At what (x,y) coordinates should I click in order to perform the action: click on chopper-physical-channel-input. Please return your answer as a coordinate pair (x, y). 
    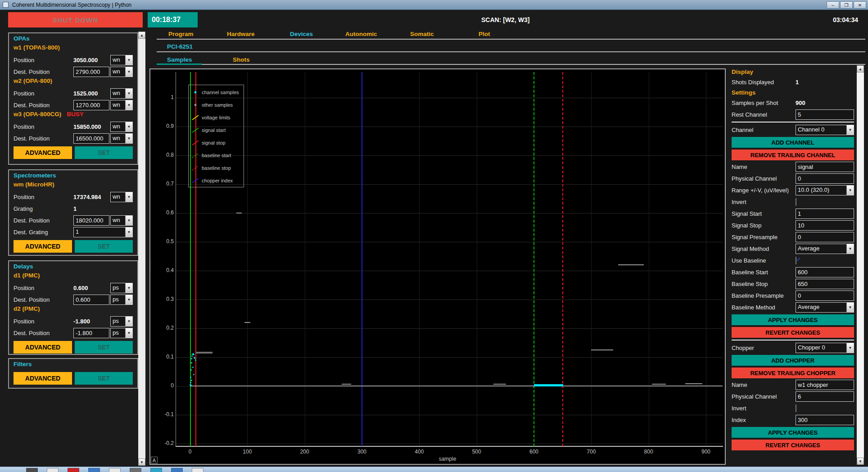
    Looking at the image, I should click on (825, 396).